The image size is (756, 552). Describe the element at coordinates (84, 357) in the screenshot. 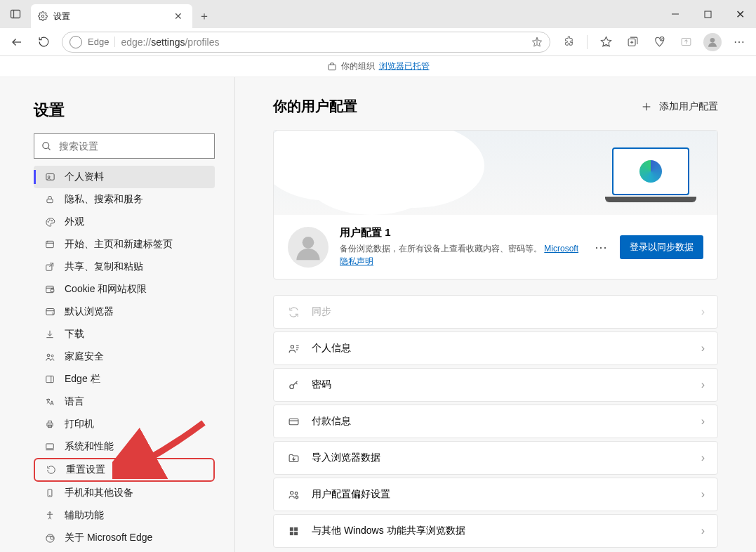

I see `nav-label: 家庭安全` at that location.